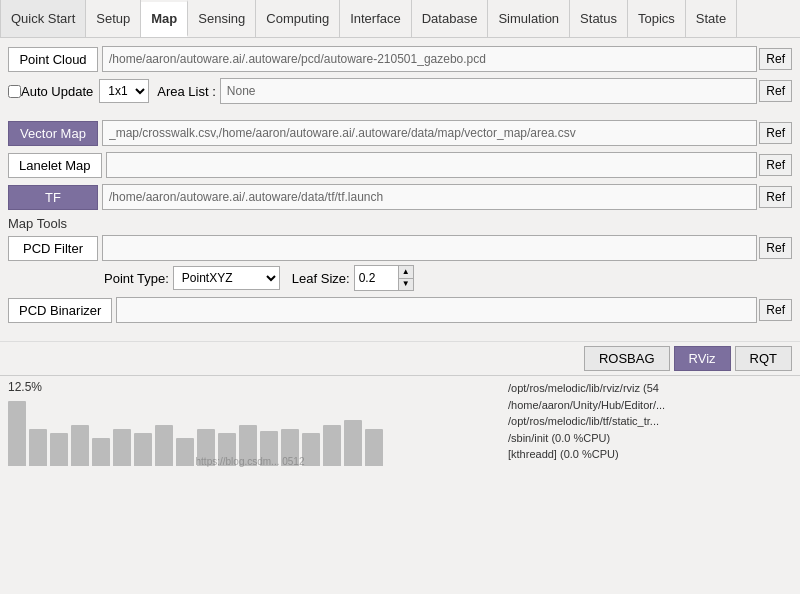 This screenshot has height=594, width=800. What do you see at coordinates (400, 133) in the screenshot?
I see `vectormap-row: Vector Map Ref` at bounding box center [400, 133].